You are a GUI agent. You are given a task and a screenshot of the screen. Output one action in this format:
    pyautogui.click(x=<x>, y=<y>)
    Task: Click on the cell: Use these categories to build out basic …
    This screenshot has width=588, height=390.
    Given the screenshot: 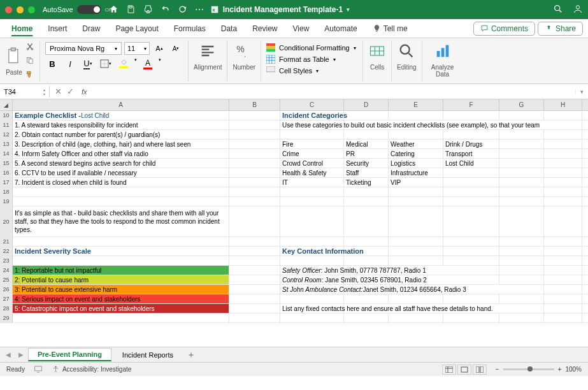 What is the action you would take?
    pyautogui.click(x=312, y=125)
    